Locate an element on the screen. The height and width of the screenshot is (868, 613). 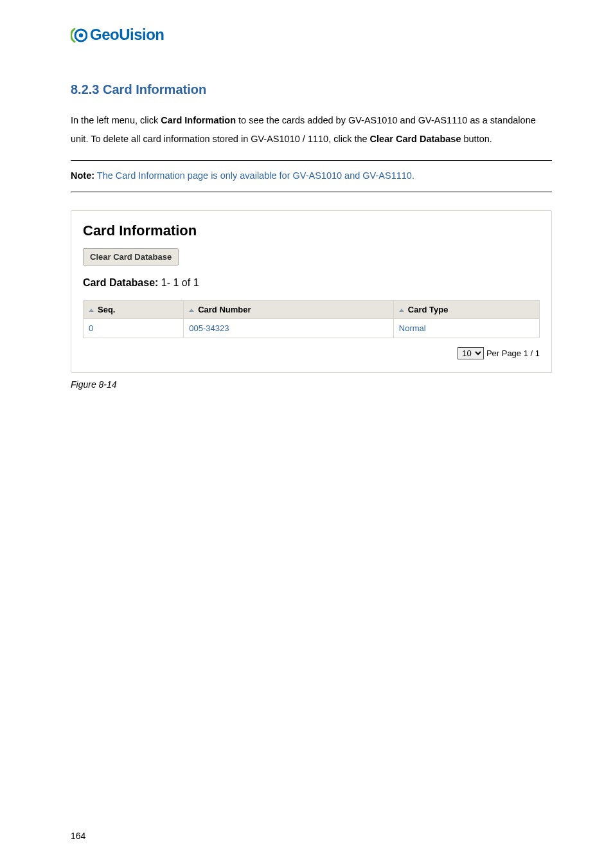
para-text: button. is located at coordinates (476, 139).